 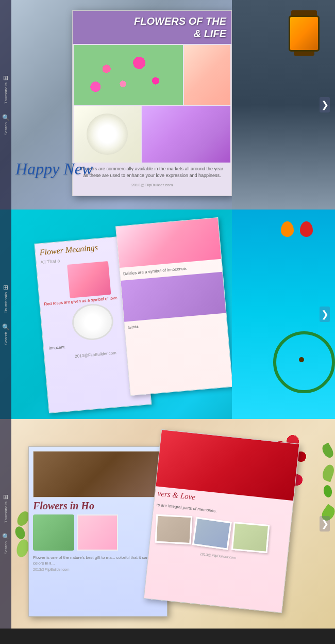 I want to click on happy-new-text: Happy New, so click(x=54, y=169).